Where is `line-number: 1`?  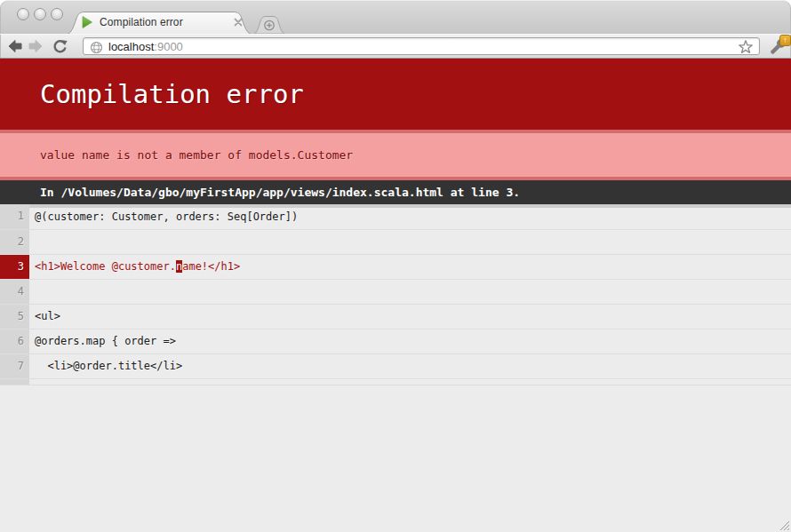 line-number: 1 is located at coordinates (14, 217).